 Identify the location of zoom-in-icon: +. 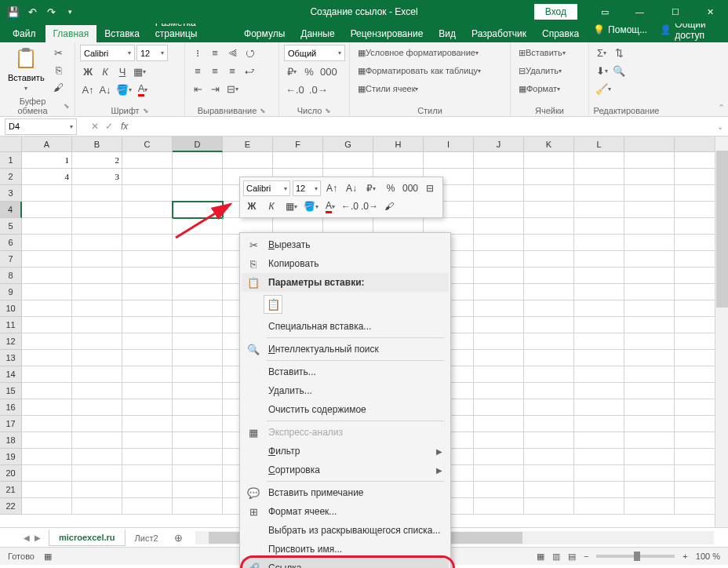
(685, 556).